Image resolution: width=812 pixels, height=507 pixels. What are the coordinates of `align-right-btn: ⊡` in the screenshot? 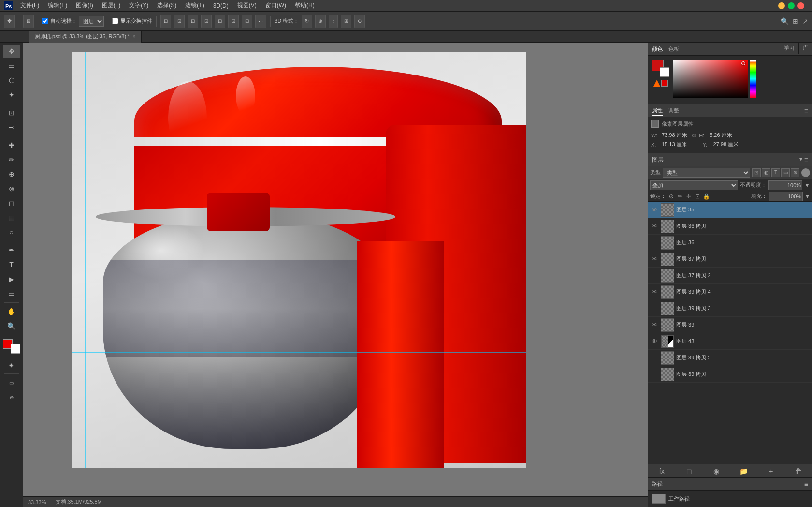 It's located at (193, 21).